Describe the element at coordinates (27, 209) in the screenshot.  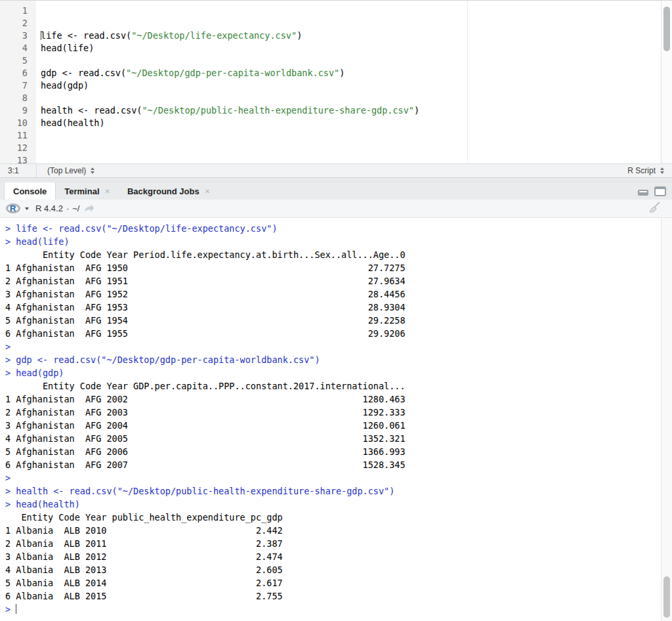
I see `chevron-down-icon` at that location.